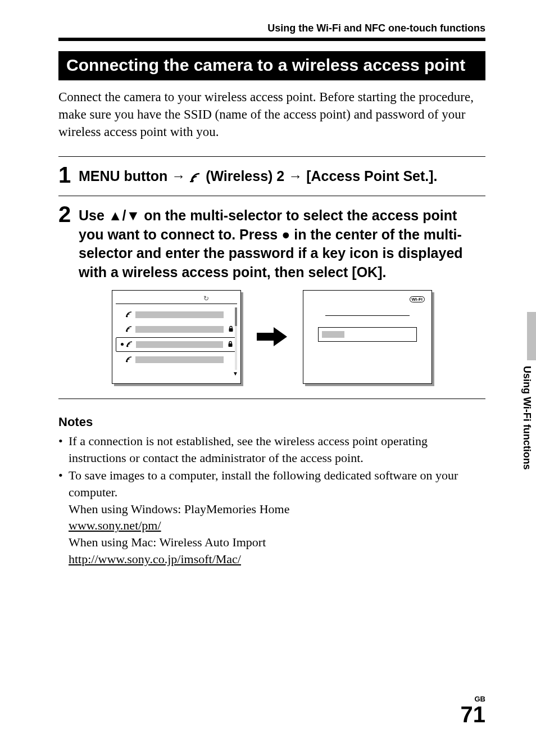 The width and height of the screenshot is (536, 756). What do you see at coordinates (134, 215) in the screenshot?
I see `down-triangle-icon: ▼` at bounding box center [134, 215].